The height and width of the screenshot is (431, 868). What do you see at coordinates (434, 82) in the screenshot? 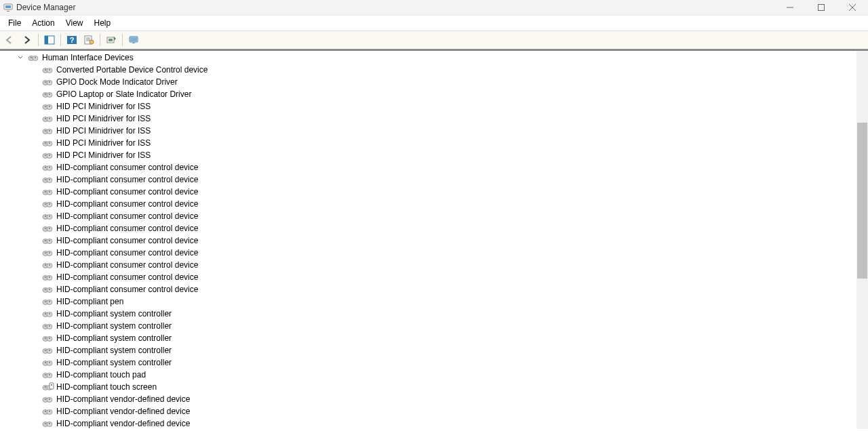
I see `device-item: GPIO Dock Mode Indicator Driver` at bounding box center [434, 82].